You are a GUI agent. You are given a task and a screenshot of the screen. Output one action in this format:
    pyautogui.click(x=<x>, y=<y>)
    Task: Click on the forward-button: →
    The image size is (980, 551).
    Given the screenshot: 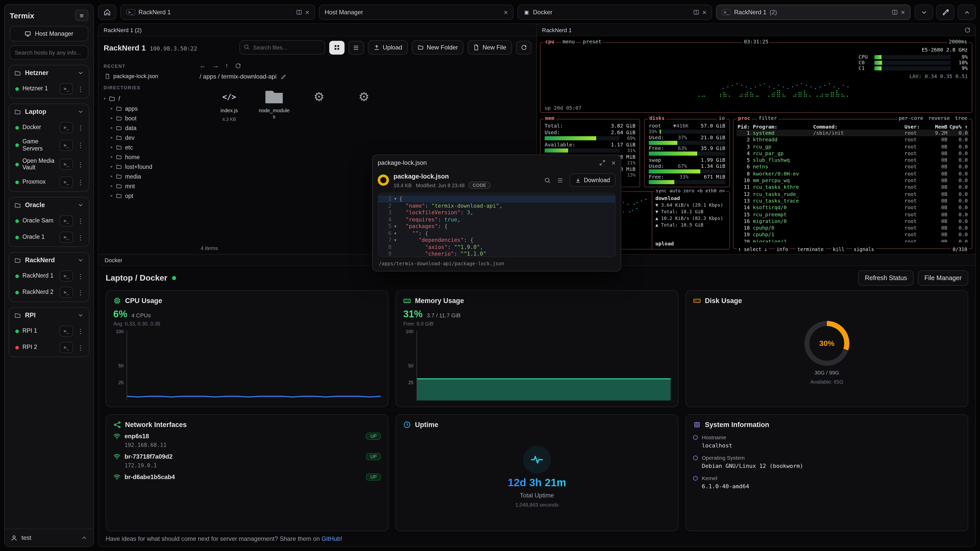 What is the action you would take?
    pyautogui.click(x=216, y=65)
    